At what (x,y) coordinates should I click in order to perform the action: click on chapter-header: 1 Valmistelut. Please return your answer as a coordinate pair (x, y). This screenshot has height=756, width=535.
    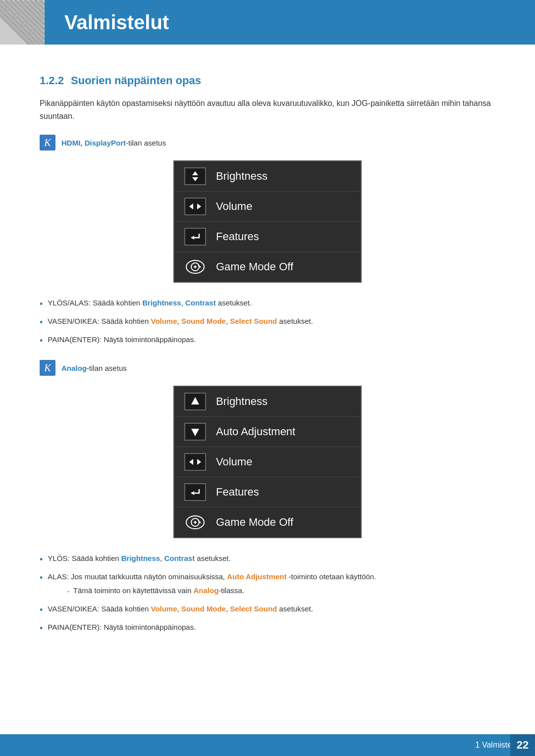
    Looking at the image, I should click on (268, 22).